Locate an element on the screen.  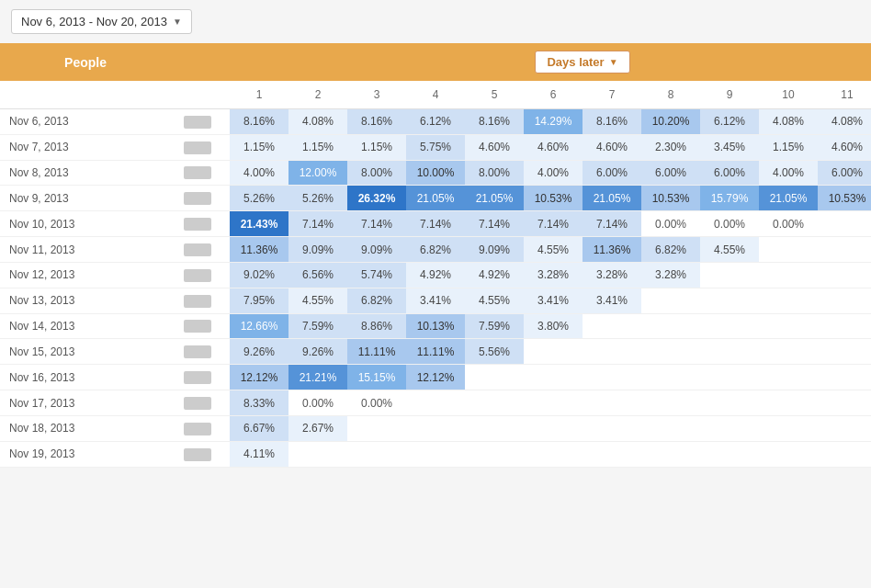
col-num-6: 6 is located at coordinates (553, 96).